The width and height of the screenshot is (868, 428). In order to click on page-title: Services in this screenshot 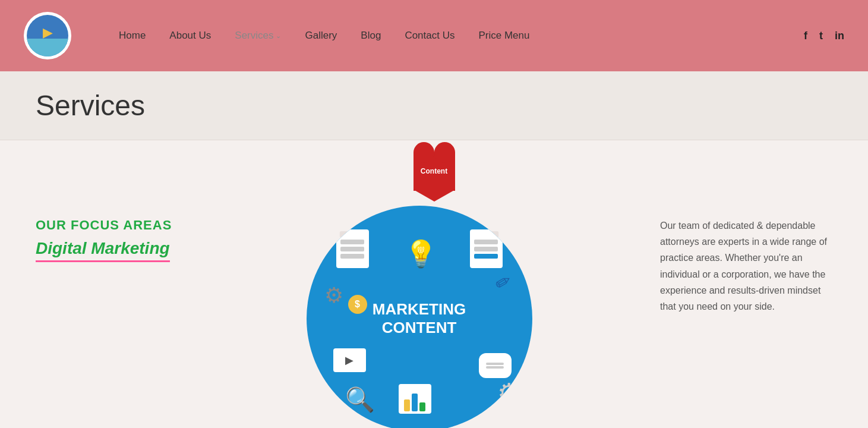, I will do `click(434, 106)`.